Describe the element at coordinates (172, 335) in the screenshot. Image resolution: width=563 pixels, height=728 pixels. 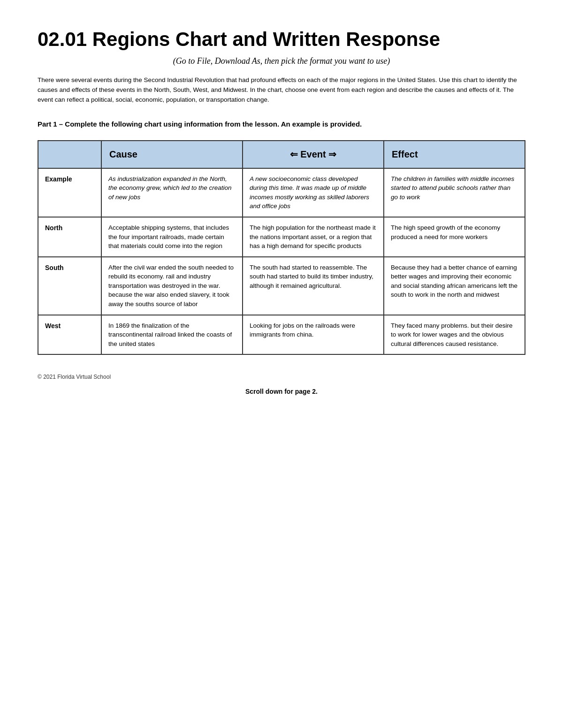
I see `cell-cause: In 1869 the finalization of the transcon…` at that location.